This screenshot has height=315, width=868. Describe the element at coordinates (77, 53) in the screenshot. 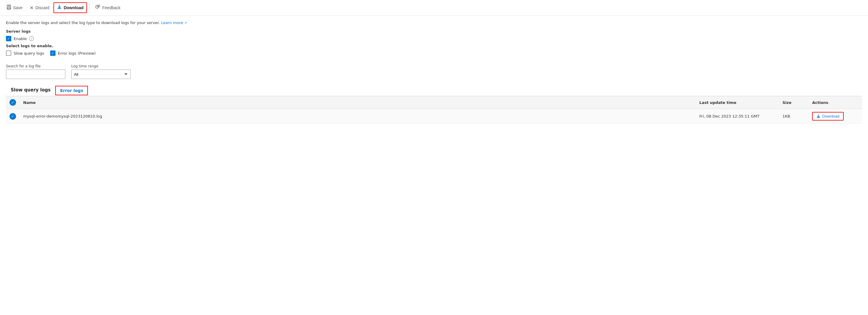

I see `error-logs-label: Error logs (Preview)` at that location.